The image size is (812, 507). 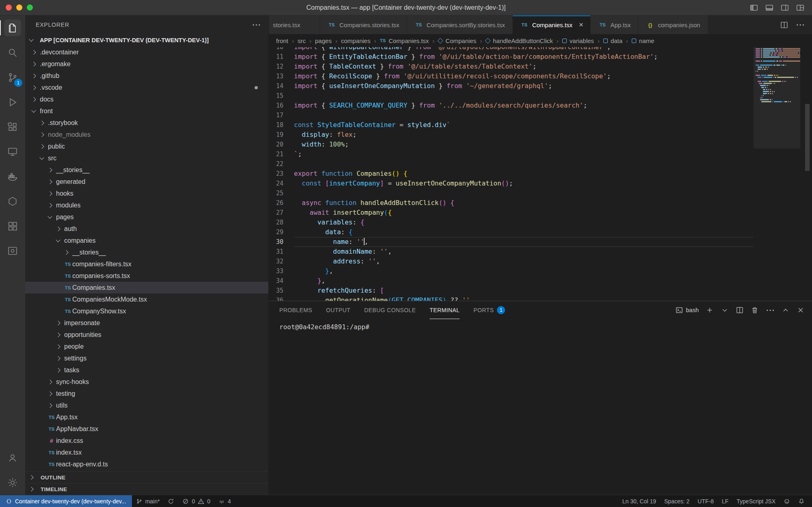 I want to click on split-terminal-icon, so click(x=740, y=310).